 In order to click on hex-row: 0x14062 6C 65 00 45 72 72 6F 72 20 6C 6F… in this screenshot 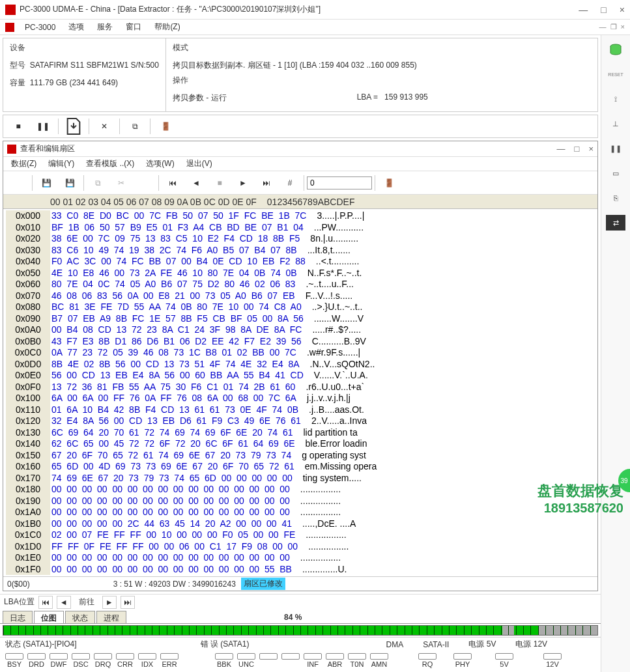, I will do `click(302, 444)`.